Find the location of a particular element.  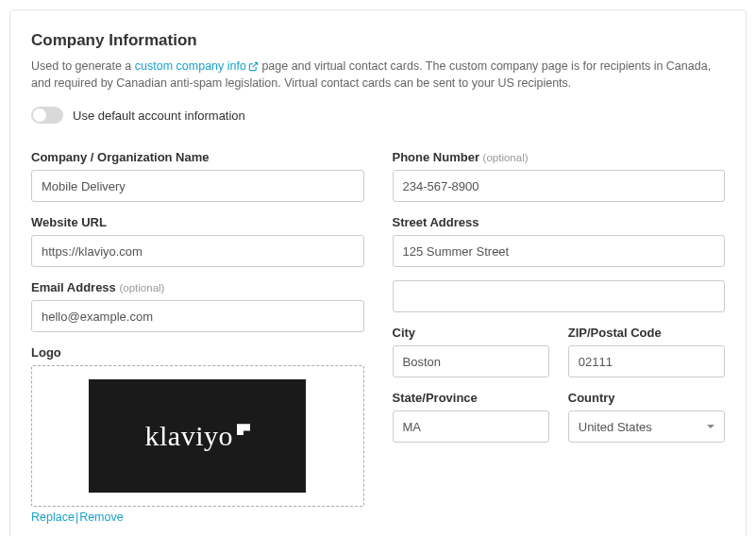

external-link-icon is located at coordinates (253, 66).